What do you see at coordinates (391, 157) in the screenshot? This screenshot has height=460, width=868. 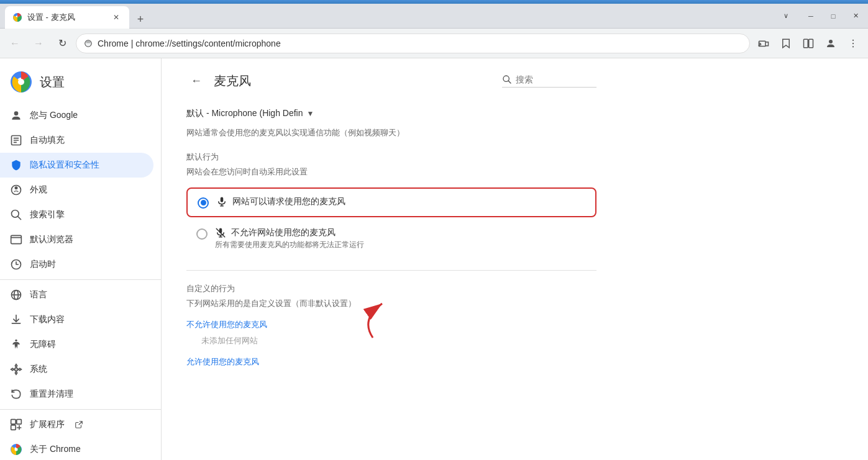 I see `default-behavior-label: 默认行为` at bounding box center [391, 157].